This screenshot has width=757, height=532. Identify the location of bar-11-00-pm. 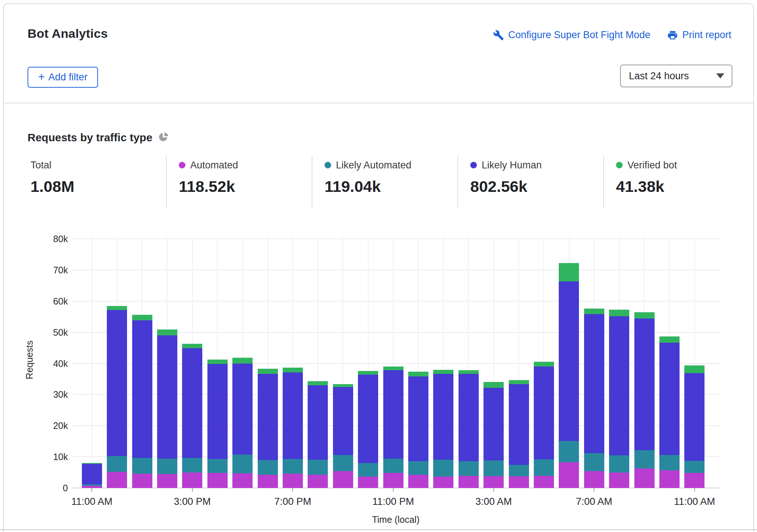
(394, 427).